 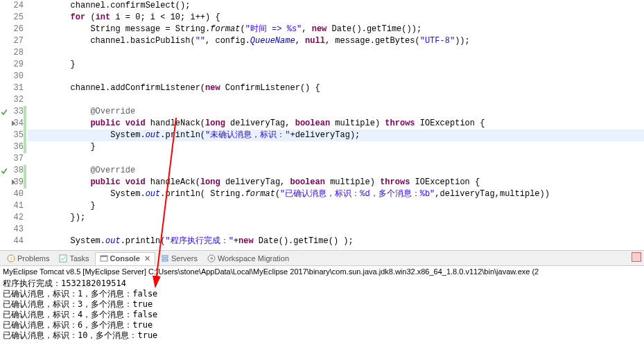 I want to click on console-description: MyEclipse Tomcat v8.5 [MyEclipse Server]…, so click(x=322, y=272).